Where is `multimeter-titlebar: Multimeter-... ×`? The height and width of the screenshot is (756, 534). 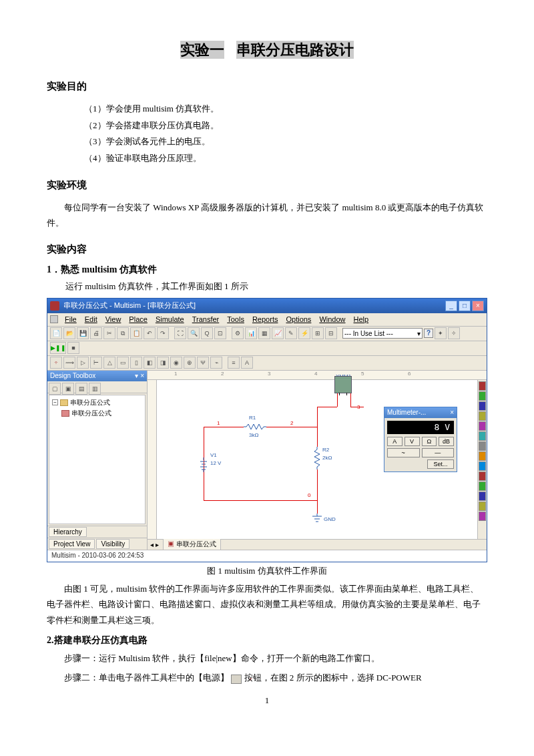 multimeter-titlebar: Multimeter-... × is located at coordinates (421, 413).